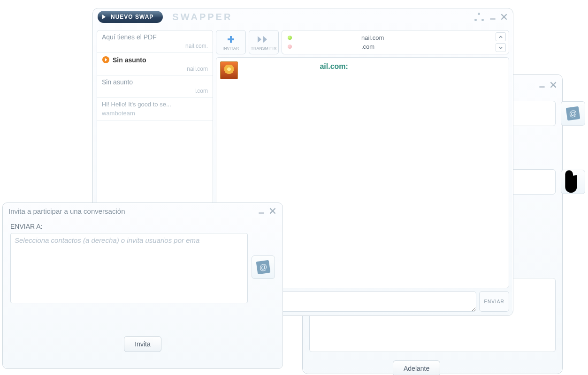 The width and height of the screenshot is (588, 375). Describe the element at coordinates (263, 267) in the screenshot. I see `invite-contacts-button: @` at that location.